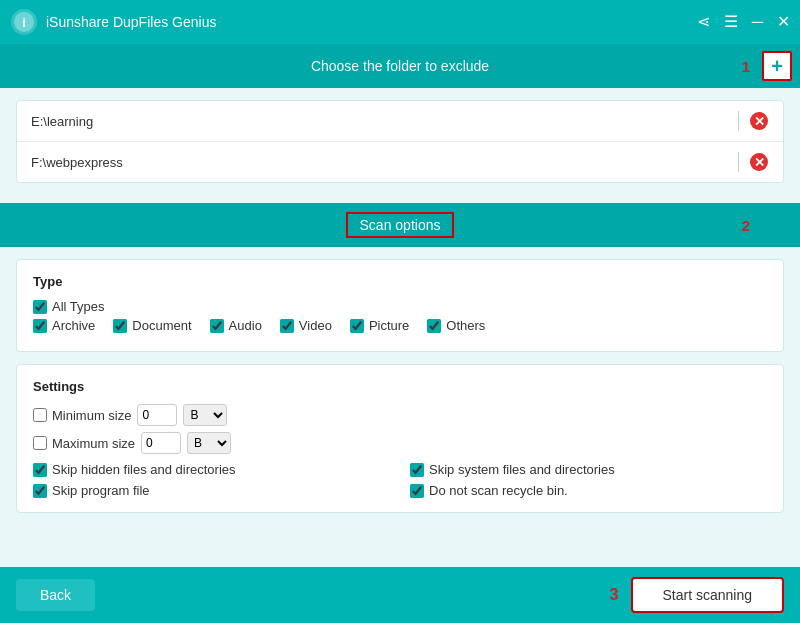 This screenshot has height=623, width=800. What do you see at coordinates (708, 595) in the screenshot?
I see `start-scanning-button: Start scanning` at bounding box center [708, 595].